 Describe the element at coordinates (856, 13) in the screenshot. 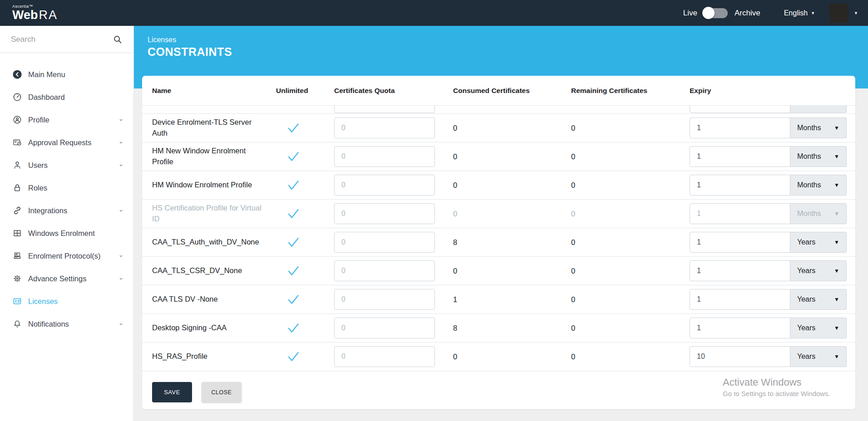

I see `user-menu-chevron-down-icon: ▼` at that location.